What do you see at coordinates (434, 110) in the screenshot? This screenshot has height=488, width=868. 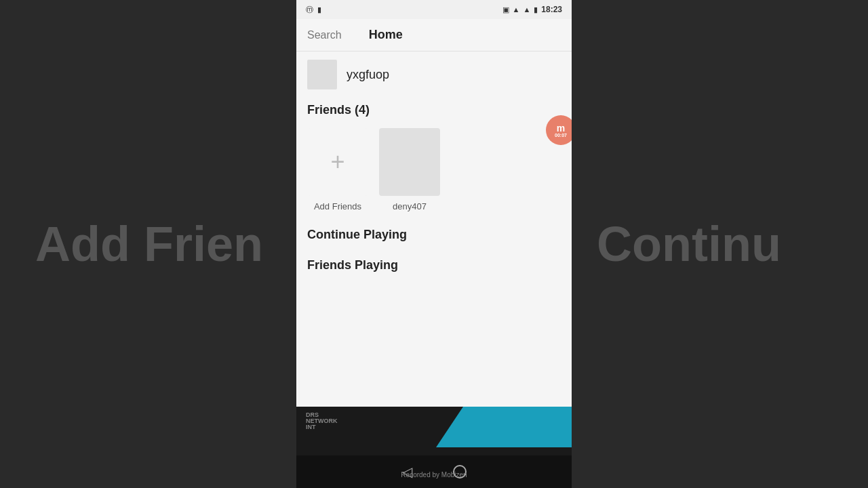 I see `friends-section-title: Friends (4)` at bounding box center [434, 110].